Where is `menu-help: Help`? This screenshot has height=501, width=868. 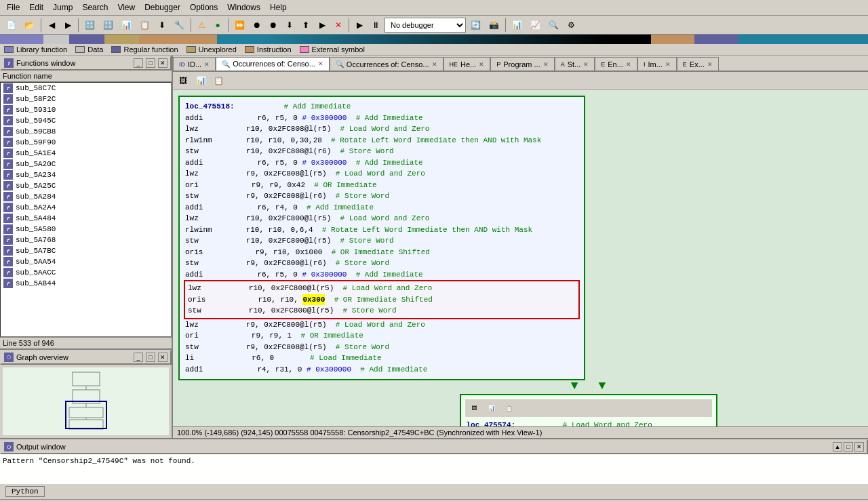
menu-help: Help is located at coordinates (278, 7).